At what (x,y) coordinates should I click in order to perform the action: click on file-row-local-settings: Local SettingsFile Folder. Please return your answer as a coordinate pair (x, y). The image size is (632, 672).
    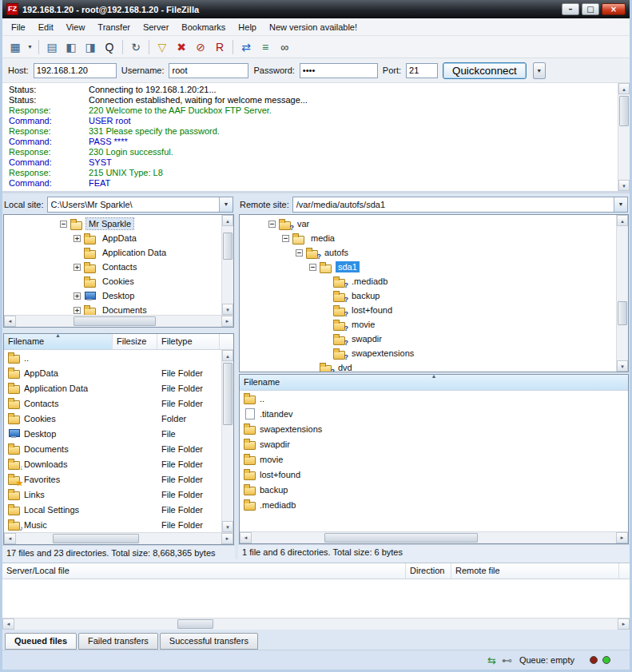
    Looking at the image, I should click on (113, 510).